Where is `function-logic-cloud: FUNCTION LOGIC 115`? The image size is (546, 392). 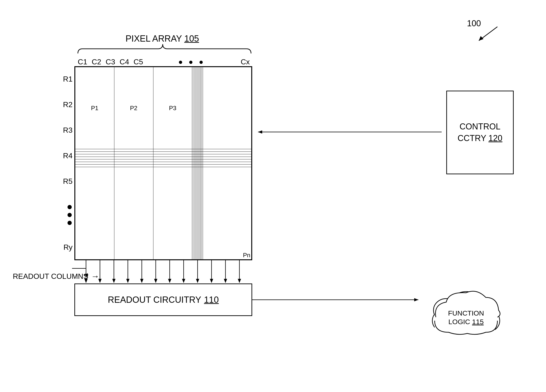 function-logic-cloud: FUNCTION LOGIC 115 is located at coordinates (465, 306).